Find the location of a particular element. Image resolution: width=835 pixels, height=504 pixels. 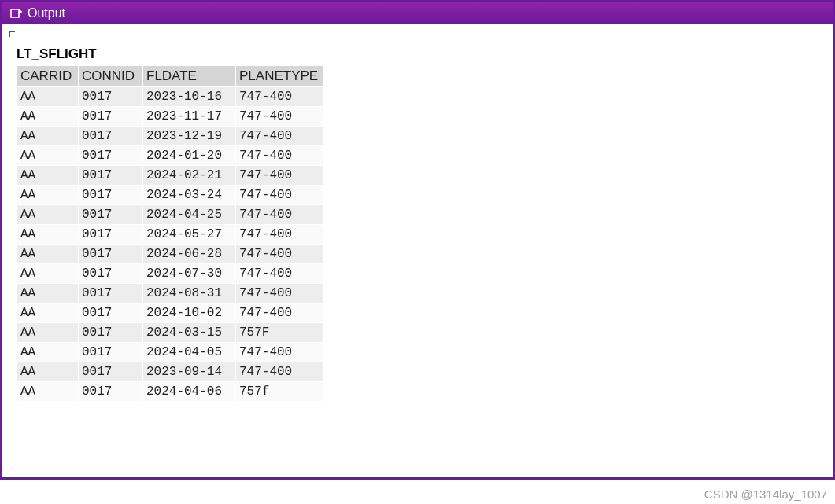

table-row: AA00172024-04-05747-400 is located at coordinates (170, 352).